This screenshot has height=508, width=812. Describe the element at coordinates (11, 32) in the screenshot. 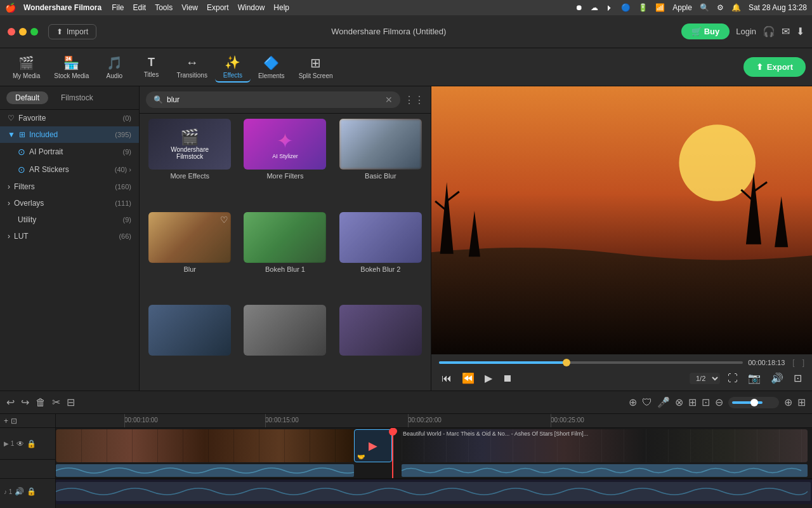

I see `close-button` at that location.